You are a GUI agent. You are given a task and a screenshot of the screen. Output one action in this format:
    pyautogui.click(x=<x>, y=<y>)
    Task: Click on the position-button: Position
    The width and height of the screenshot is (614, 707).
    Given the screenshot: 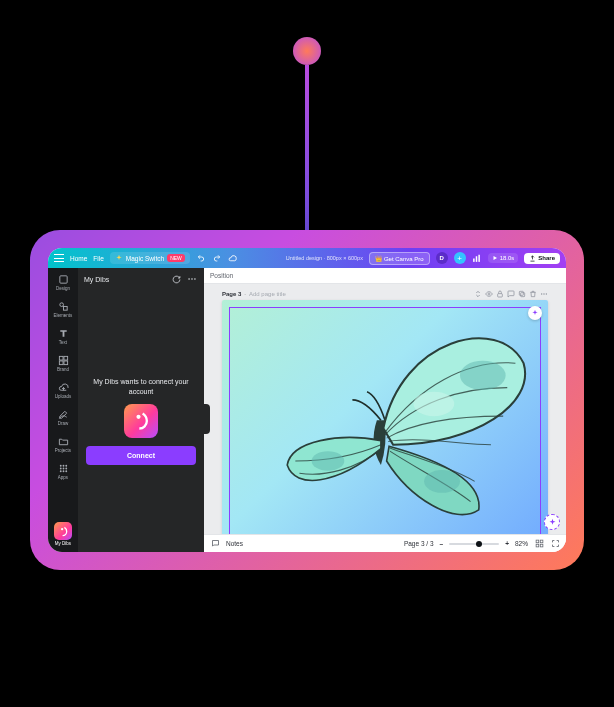 What is the action you would take?
    pyautogui.click(x=222, y=276)
    